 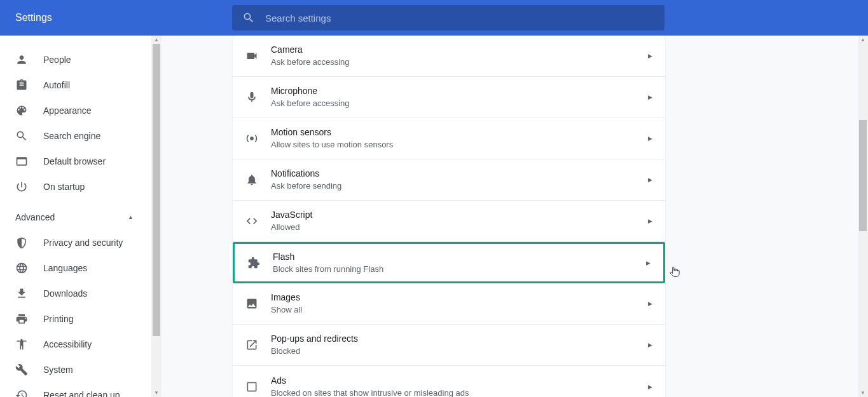 What do you see at coordinates (449, 221) in the screenshot?
I see `setting-row-javascript: JavaScriptAllowed▶` at bounding box center [449, 221].